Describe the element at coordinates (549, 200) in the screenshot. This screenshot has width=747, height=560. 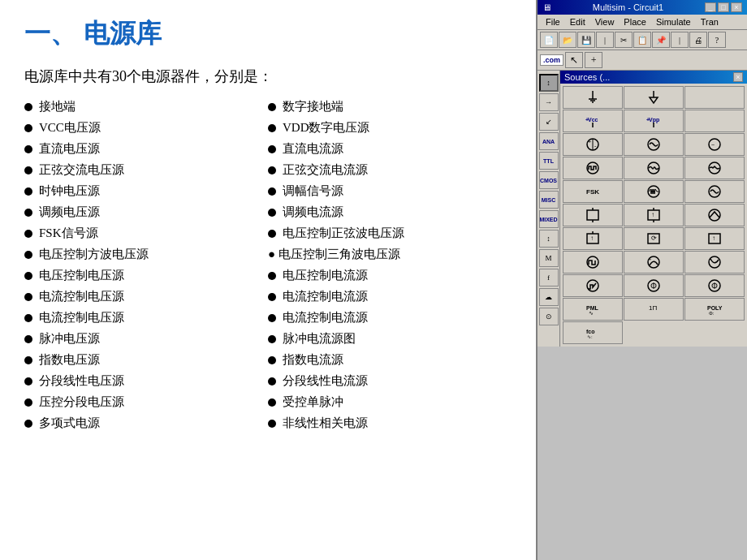
I see `sidebar-icon-6: MISC` at that location.